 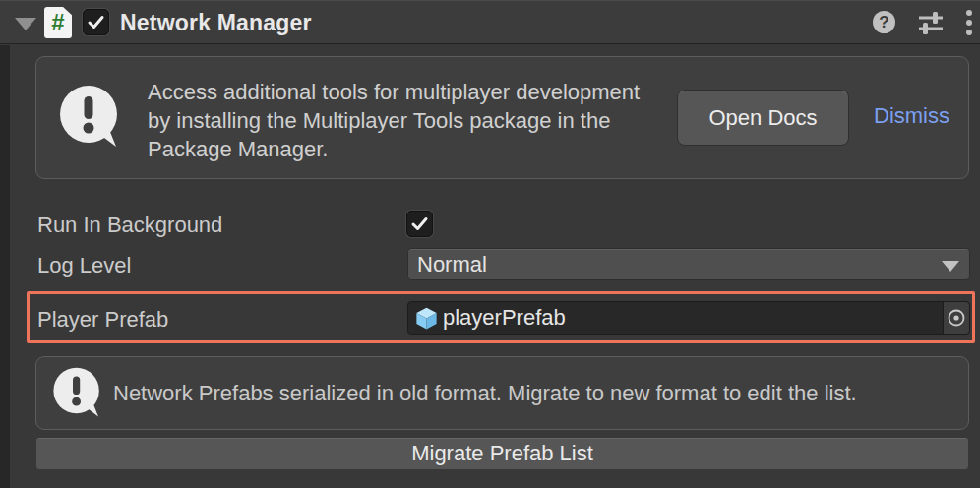 I want to click on warning-message: Network Prefabs serialized in old format…, so click(x=531, y=394).